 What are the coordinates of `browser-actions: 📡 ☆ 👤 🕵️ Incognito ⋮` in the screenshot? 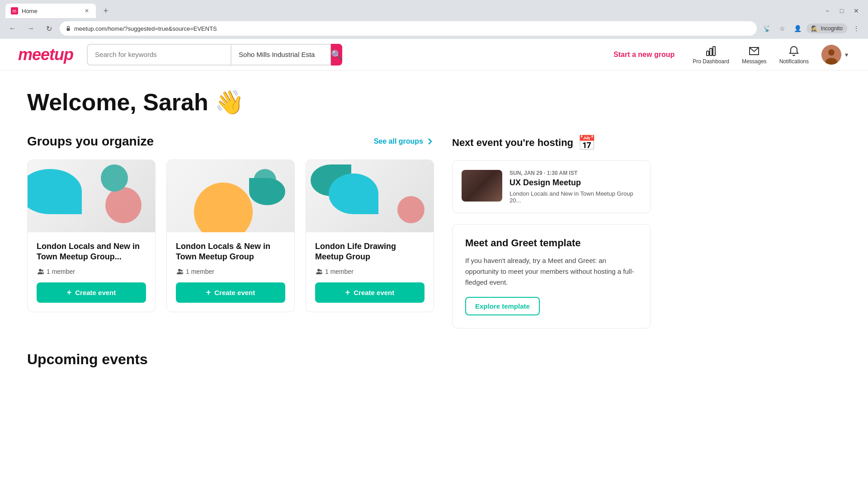 It's located at (811, 28).